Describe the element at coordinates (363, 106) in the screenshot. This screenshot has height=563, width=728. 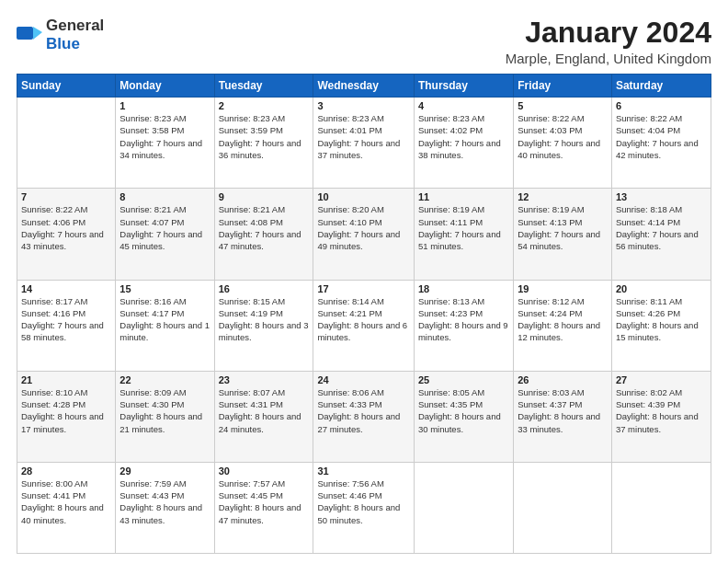
I see `day-number: 3` at that location.